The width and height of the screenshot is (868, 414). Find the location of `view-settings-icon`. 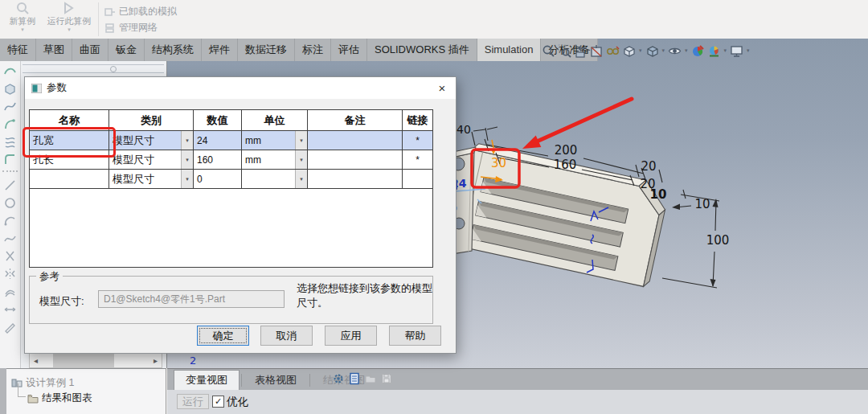

view-settings-icon is located at coordinates (736, 51).